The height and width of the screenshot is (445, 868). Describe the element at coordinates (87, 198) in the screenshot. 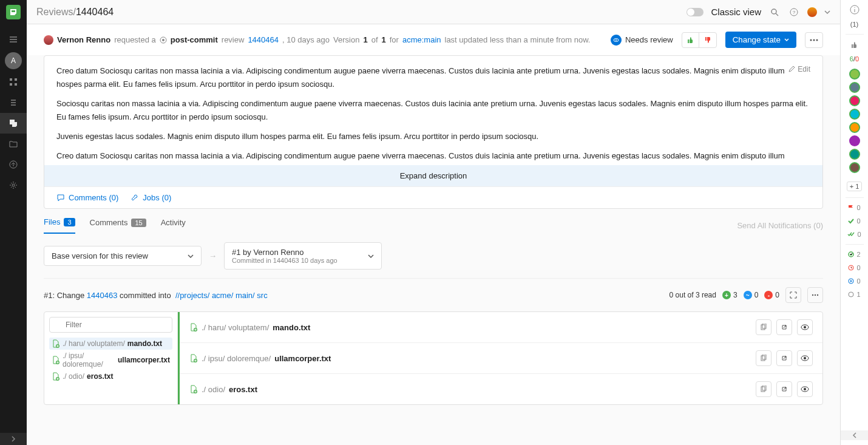

I see `comments-link: Comments (0)` at that location.